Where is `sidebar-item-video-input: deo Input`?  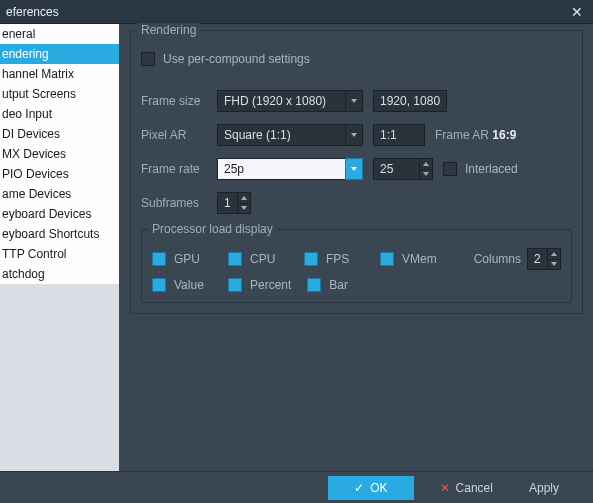 sidebar-item-video-input: deo Input is located at coordinates (60, 114).